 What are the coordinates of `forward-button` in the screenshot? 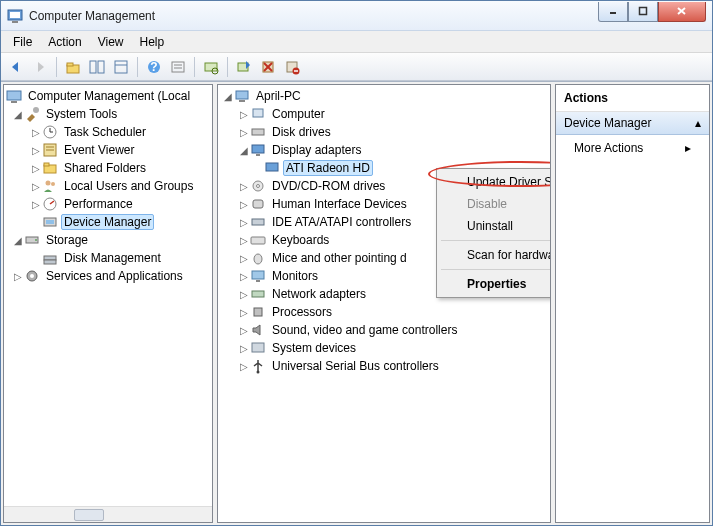 It's located at (40, 67).